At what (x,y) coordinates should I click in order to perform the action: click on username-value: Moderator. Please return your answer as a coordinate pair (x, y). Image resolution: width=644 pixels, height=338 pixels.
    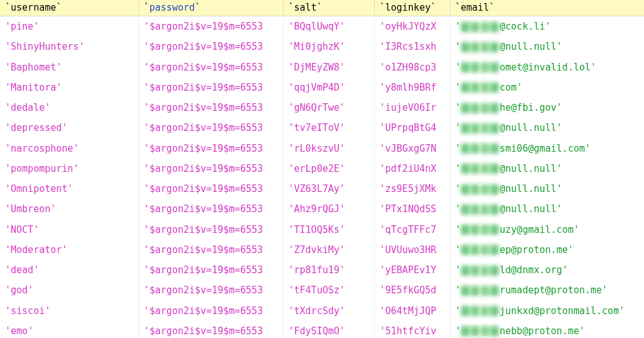
    Looking at the image, I should click on (36, 250).